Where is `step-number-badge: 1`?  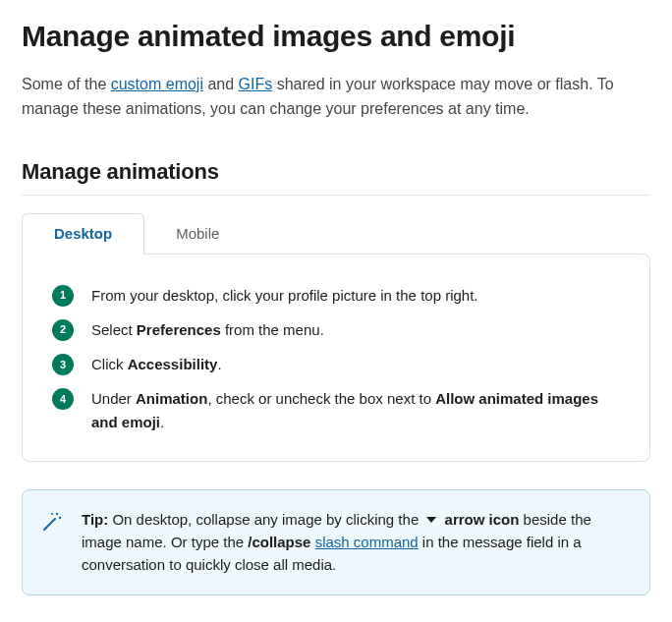 step-number-badge: 1 is located at coordinates (63, 296).